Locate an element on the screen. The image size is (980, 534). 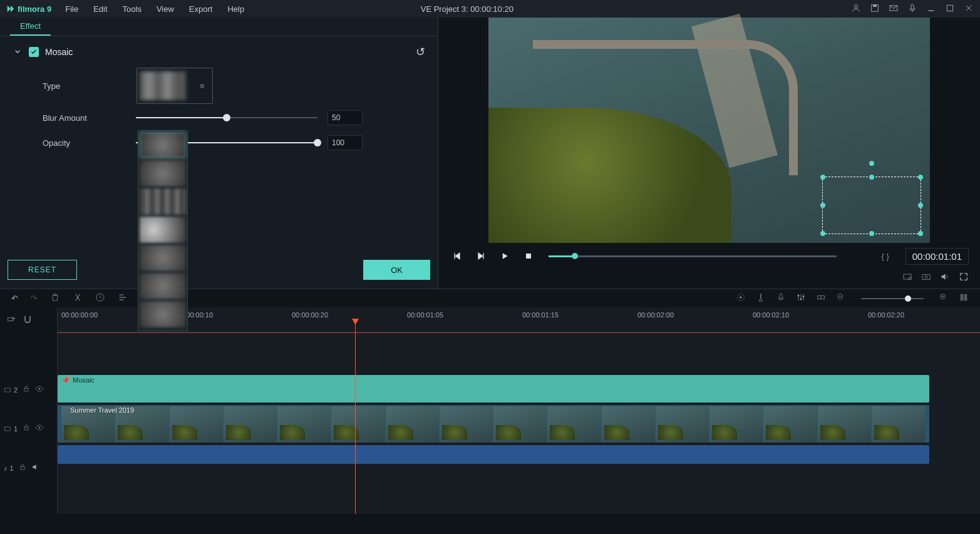
menu-tools: Tools is located at coordinates (132, 9).